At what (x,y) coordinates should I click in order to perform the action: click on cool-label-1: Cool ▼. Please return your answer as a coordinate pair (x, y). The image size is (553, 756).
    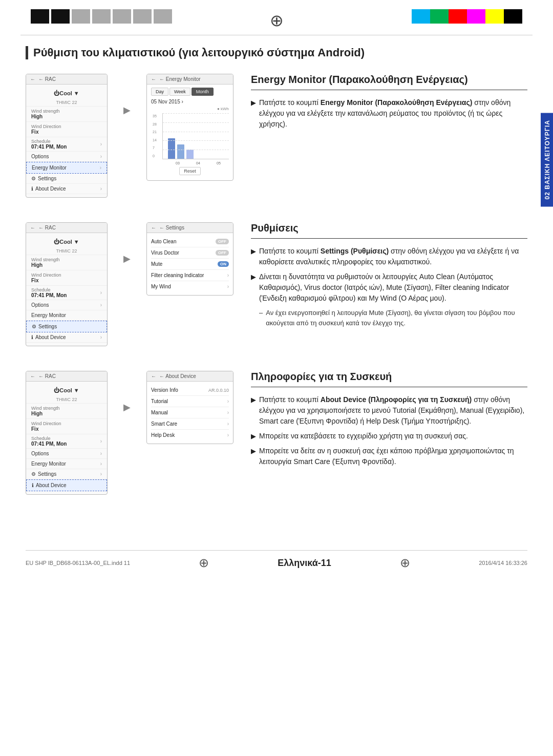
    Looking at the image, I should click on (69, 93).